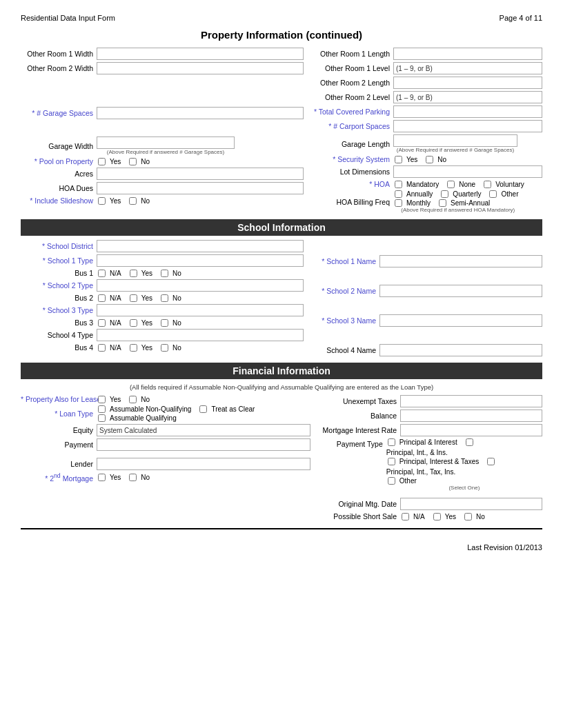 The height and width of the screenshot is (728, 563). What do you see at coordinates (468, 68) in the screenshot?
I see `other-room1-level-input` at bounding box center [468, 68].